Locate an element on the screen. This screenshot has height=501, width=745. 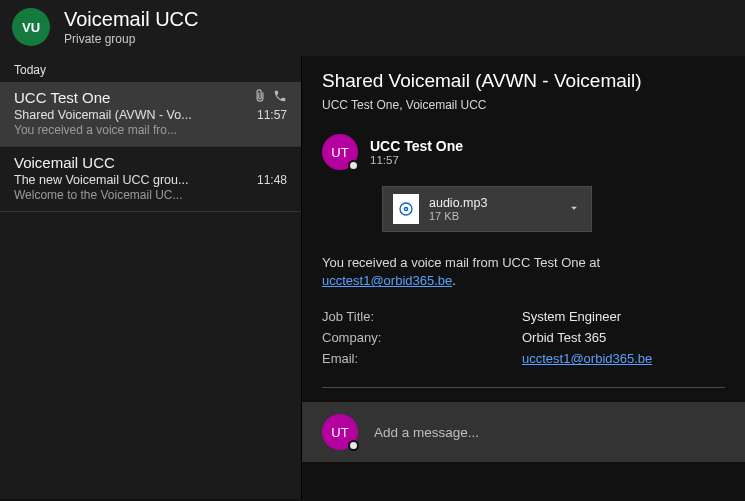
message-title: Shared Voicemail (AVWN - Voicemail) is located at coordinates (524, 81).